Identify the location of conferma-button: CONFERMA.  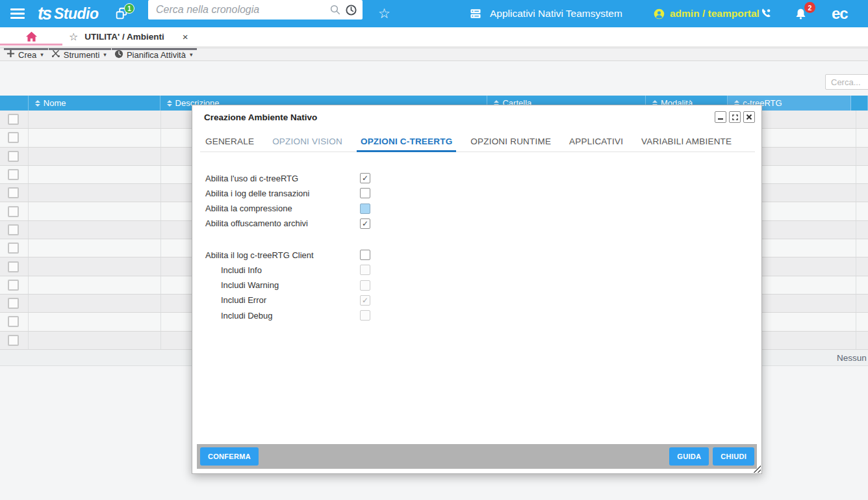
(229, 456).